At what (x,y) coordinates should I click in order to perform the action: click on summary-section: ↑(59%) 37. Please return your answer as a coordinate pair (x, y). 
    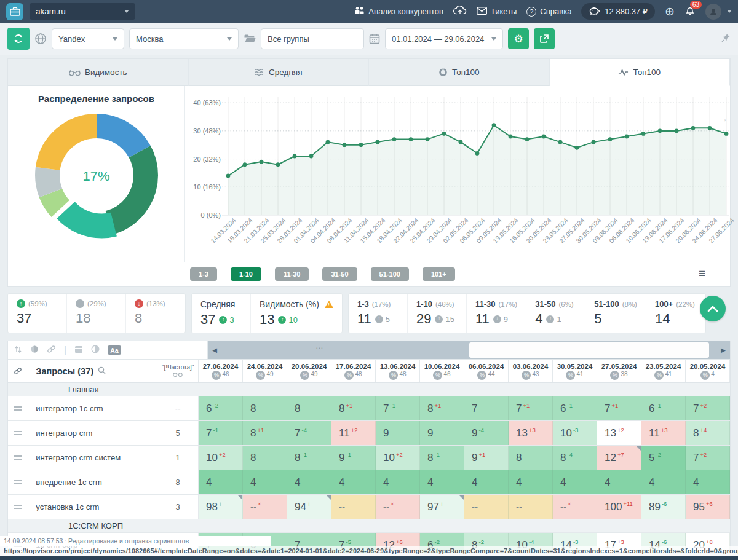
    Looking at the image, I should click on (38, 314).